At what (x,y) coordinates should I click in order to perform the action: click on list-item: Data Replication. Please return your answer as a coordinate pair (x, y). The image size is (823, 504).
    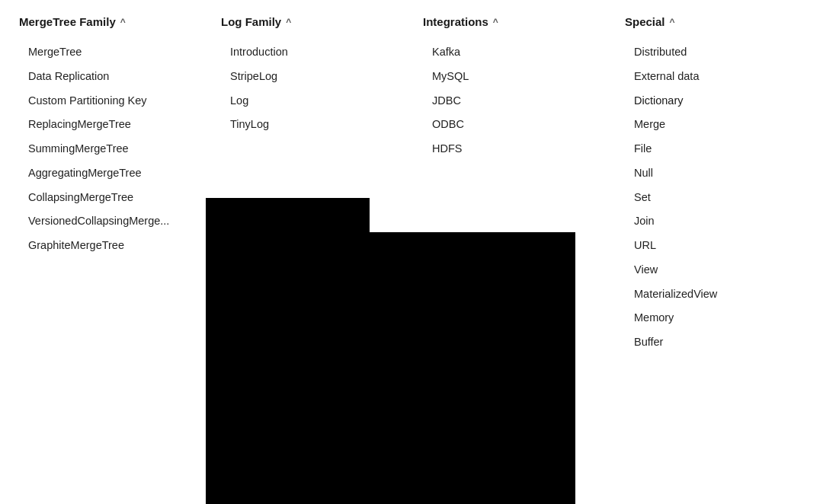
    Looking at the image, I should click on (108, 77).